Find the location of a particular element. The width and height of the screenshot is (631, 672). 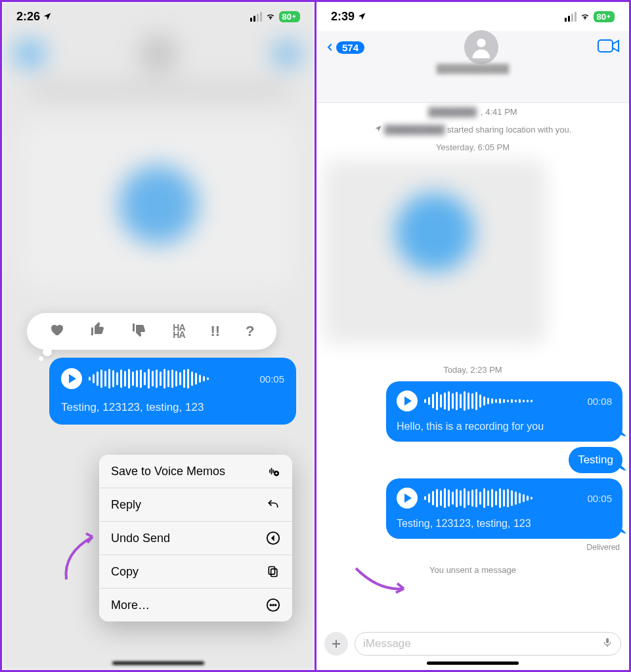

voice-message-sent-1: 00:08 Hello, this is a recording for you is located at coordinates (504, 411).